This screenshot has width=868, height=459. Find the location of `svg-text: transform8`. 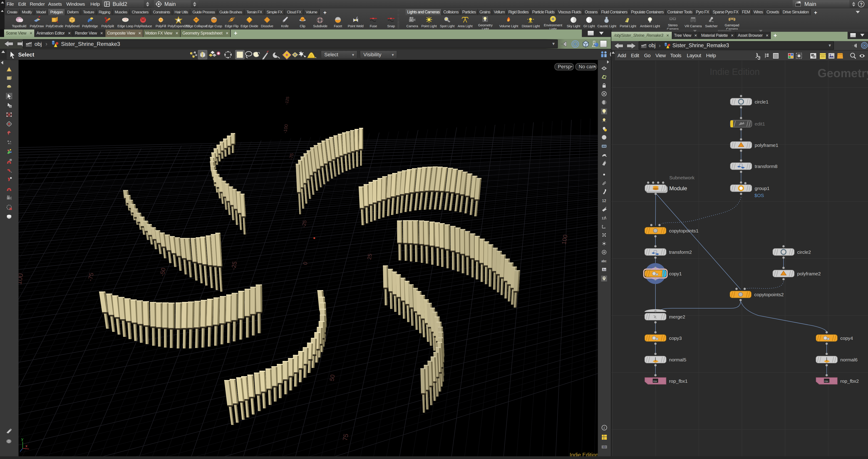

svg-text: transform8 is located at coordinates (766, 166).